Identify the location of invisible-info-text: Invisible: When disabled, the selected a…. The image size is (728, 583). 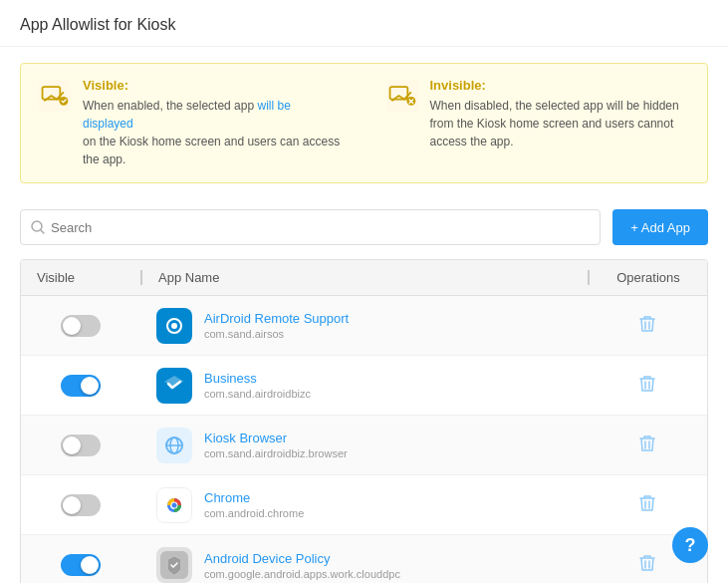
(555, 114).